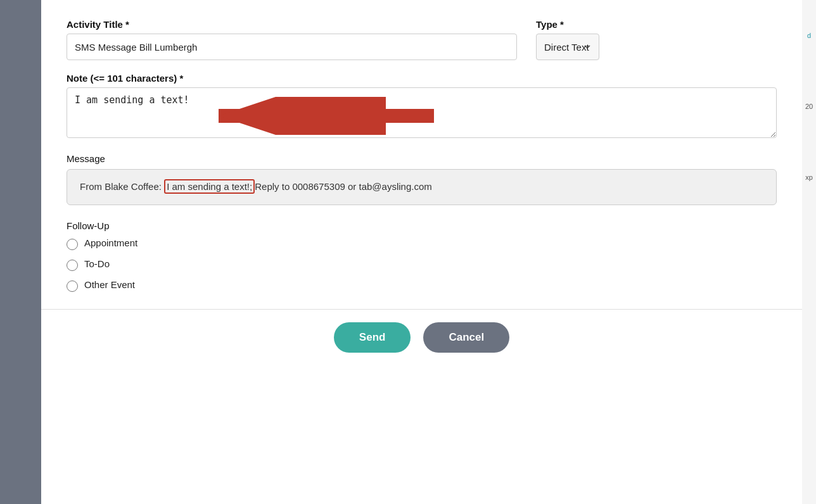 This screenshot has width=816, height=504. I want to click on radio-other-event-input, so click(72, 286).